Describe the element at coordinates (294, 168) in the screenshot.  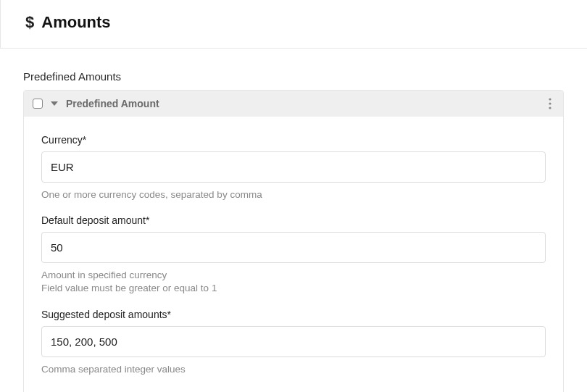
I see `currency-field: Currency* One or more currency codes, se…` at that location.